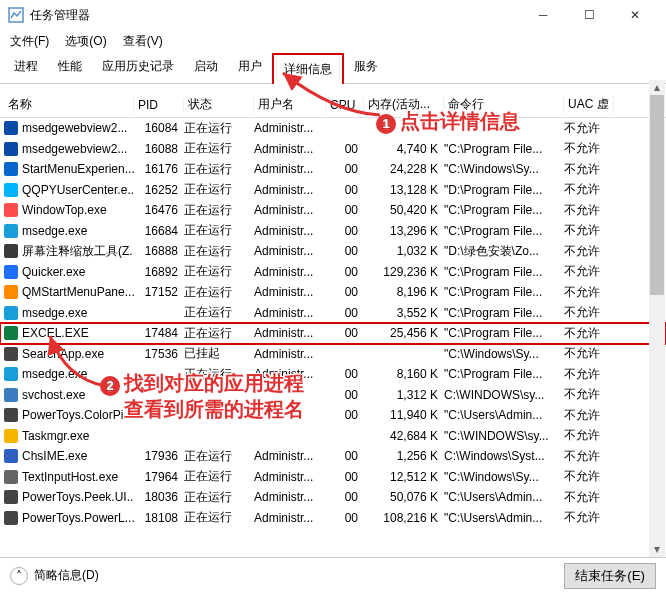 The width and height of the screenshot is (666, 593). Describe the element at coordinates (159, 497) in the screenshot. I see `cell-pid: 18036` at that location.